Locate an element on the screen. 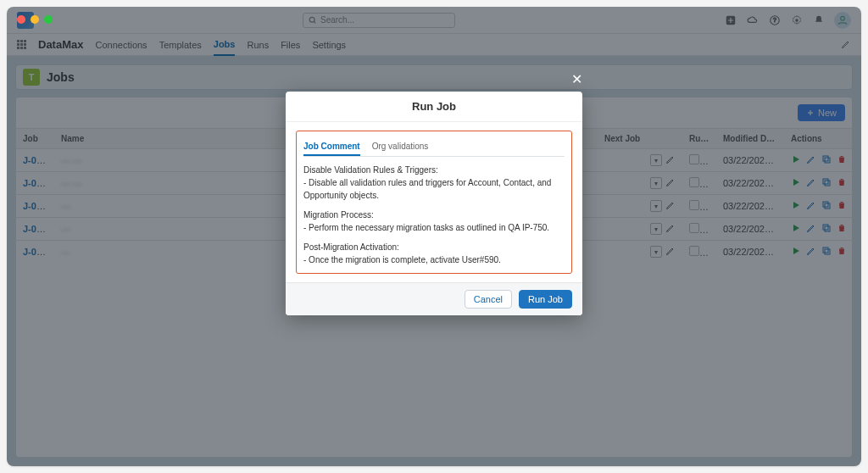 Image resolution: width=868 pixels, height=473 pixels. run-job-button: Run Job is located at coordinates (546, 299).